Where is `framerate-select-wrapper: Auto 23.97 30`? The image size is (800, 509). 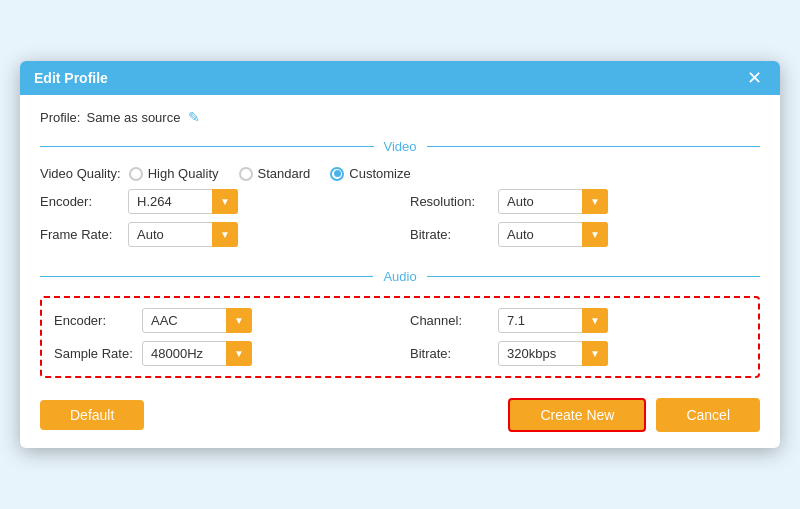 framerate-select-wrapper: Auto 23.97 30 is located at coordinates (183, 234).